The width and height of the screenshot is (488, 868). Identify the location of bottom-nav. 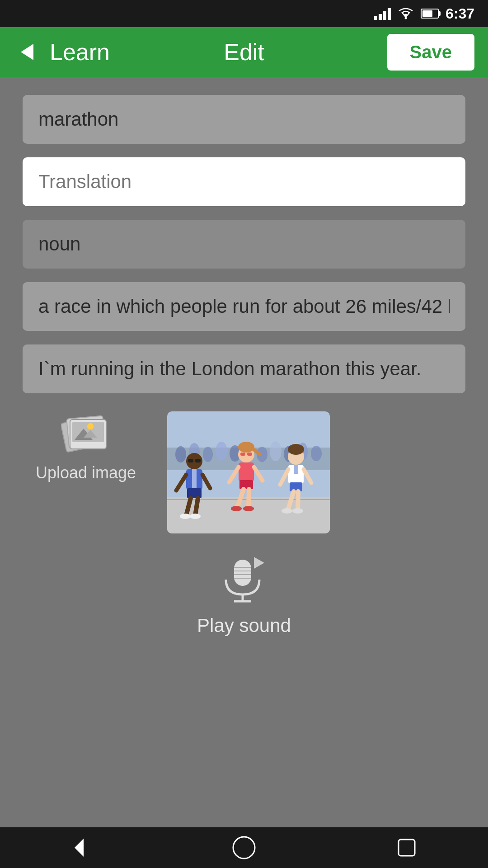
(244, 848).